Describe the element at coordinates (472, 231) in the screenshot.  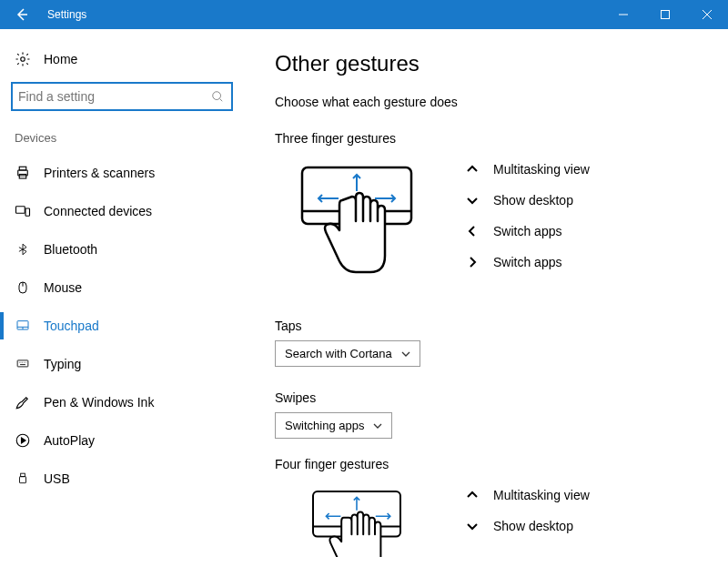
I see `chevron-left-icon` at that location.